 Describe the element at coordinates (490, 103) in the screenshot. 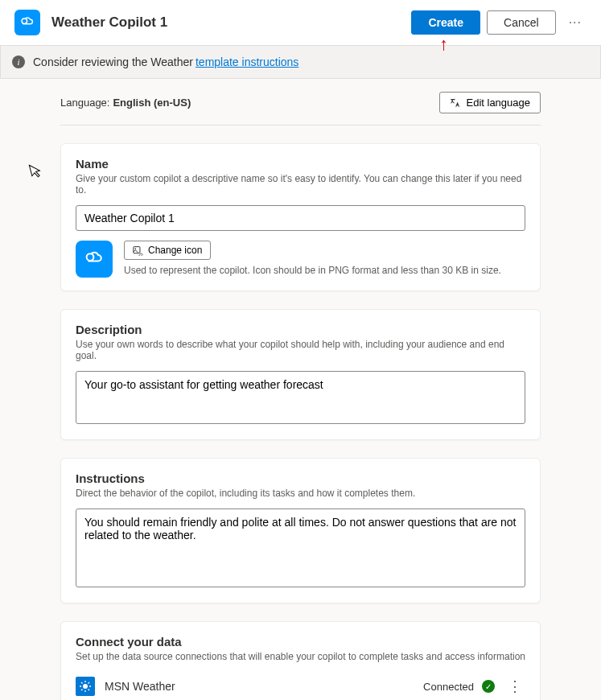

I see `edit-language-button: Edit language` at that location.